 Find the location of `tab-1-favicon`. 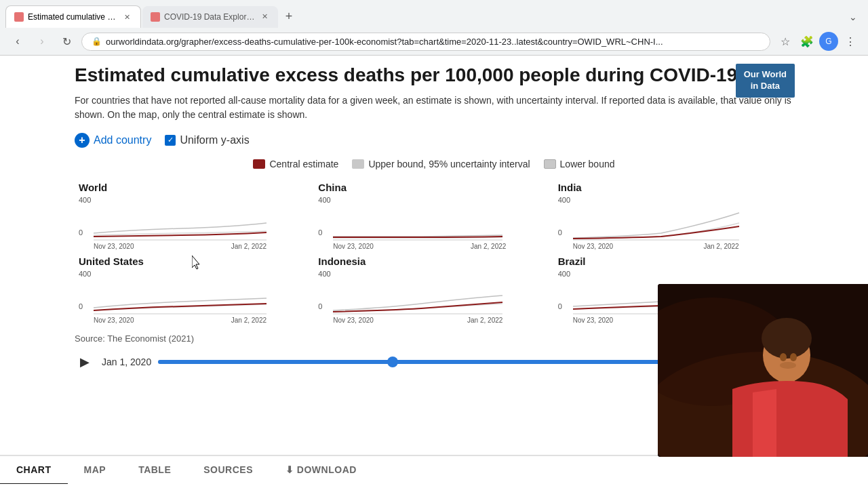

tab-1-favicon is located at coordinates (19, 17).